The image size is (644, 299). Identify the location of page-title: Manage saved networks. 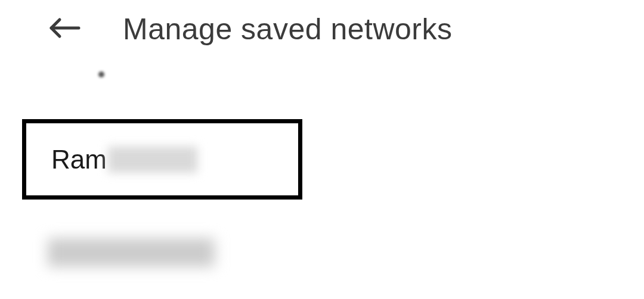
(287, 29).